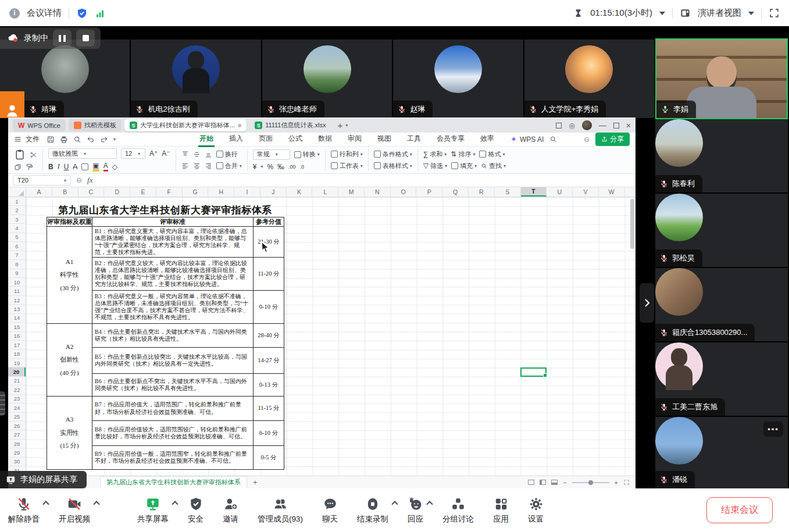  Describe the element at coordinates (83, 153) in the screenshot. I see `font-family-select: 微软雅黑▾` at that location.